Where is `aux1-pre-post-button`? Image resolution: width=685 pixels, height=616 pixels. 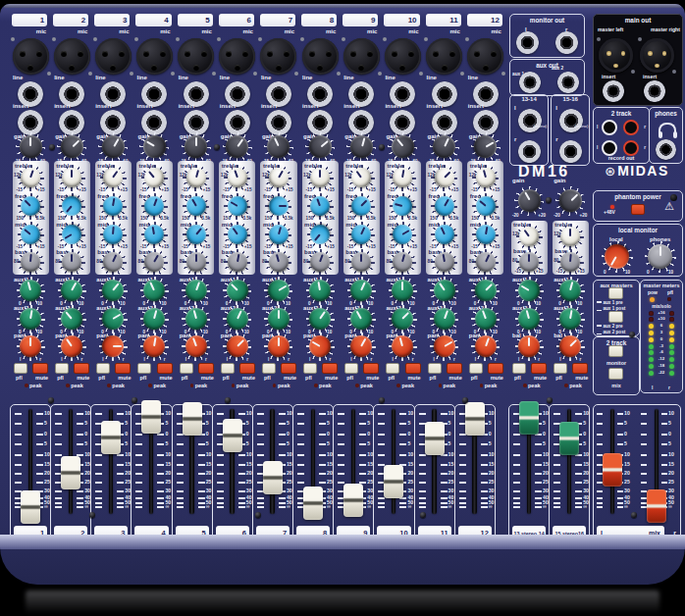
aux1-pre-post-button is located at coordinates (616, 293).